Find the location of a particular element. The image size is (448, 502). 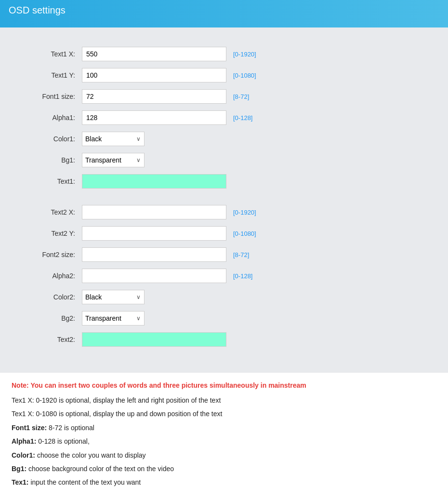

alpha1-range: [0-128] is located at coordinates (243, 118).